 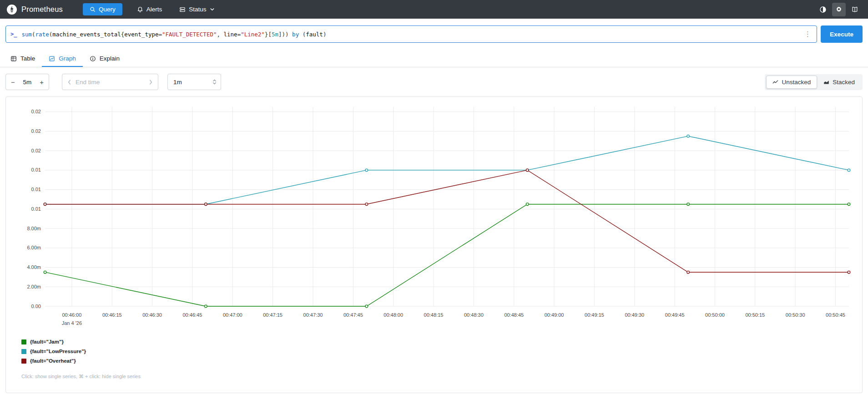 What do you see at coordinates (823, 10) in the screenshot?
I see `theme-toggle-button` at bounding box center [823, 10].